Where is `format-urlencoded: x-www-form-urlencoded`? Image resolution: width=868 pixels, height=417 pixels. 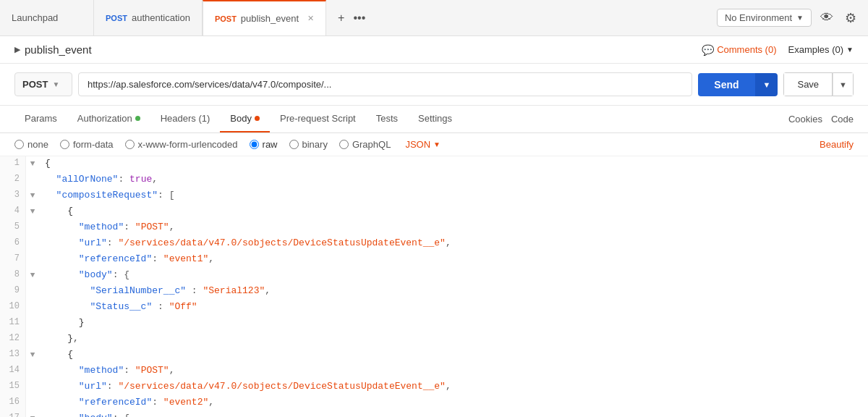 format-urlencoded: x-www-form-urlencoded is located at coordinates (182, 145).